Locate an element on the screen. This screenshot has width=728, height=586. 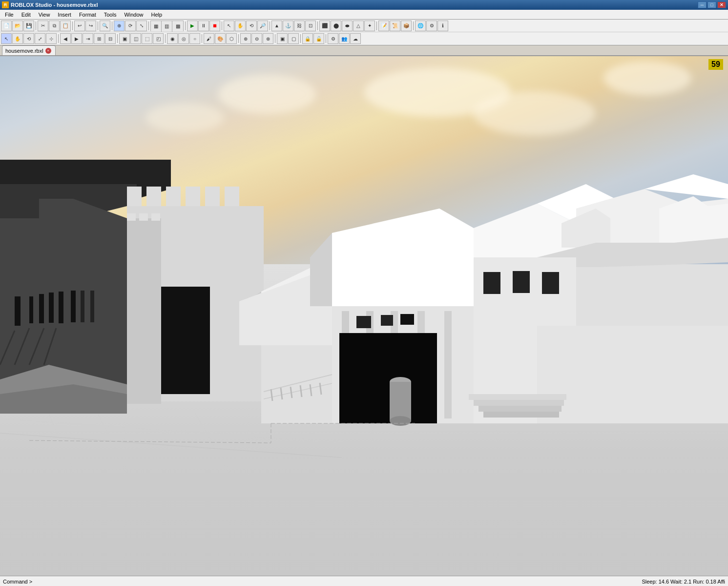
tb-grid-3: ▩ is located at coordinates (178, 26).